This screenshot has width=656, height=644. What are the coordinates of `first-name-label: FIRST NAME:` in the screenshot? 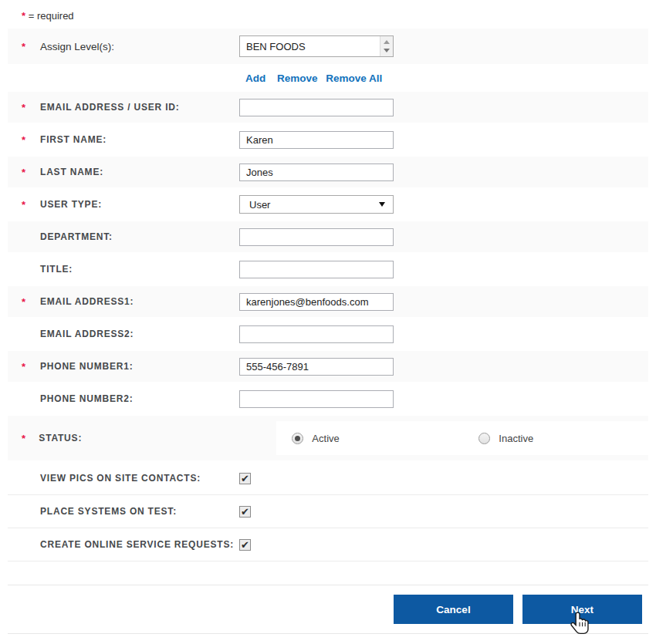 It's located at (140, 140).